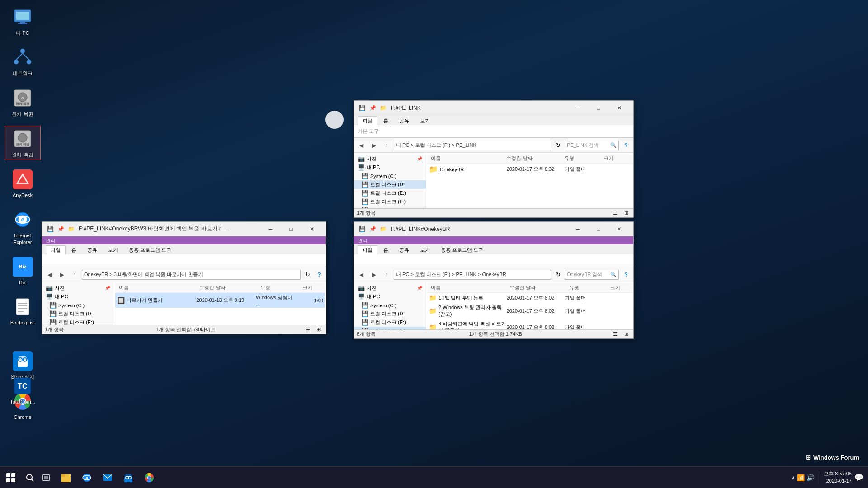  What do you see at coordinates (368, 121) in the screenshot?
I see `tab-file: 파일` at bounding box center [368, 121].